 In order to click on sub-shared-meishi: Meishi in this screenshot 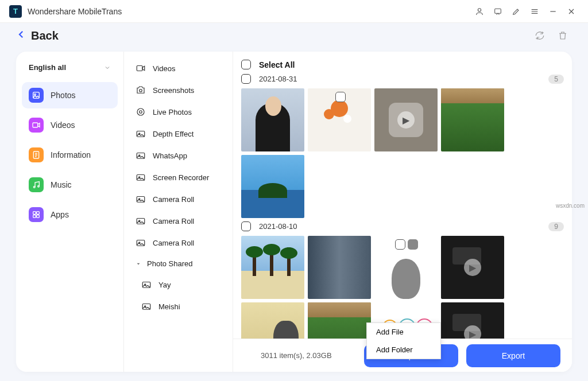, I will do `click(178, 306)`.